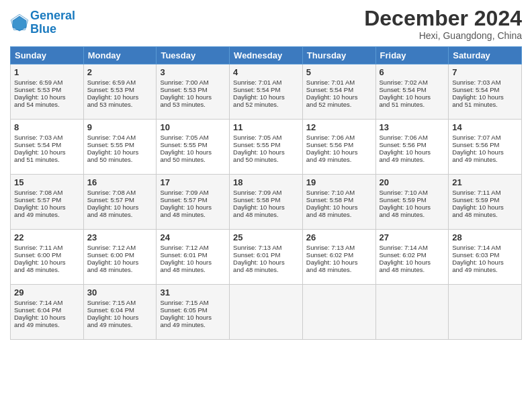  I want to click on table-row: 17Sunrise: 7:09 AMSunset: 5:57 PMDayligh…, so click(193, 202).